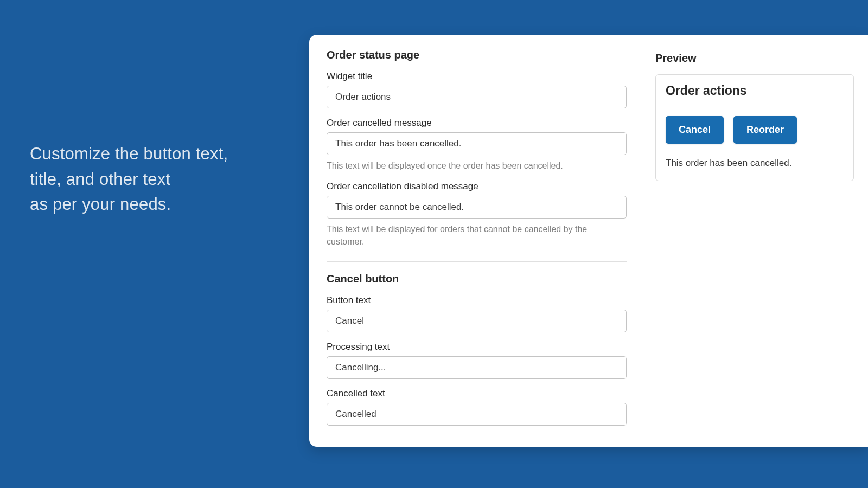 The image size is (868, 488). What do you see at coordinates (476, 321) in the screenshot?
I see `button-text-input` at bounding box center [476, 321].